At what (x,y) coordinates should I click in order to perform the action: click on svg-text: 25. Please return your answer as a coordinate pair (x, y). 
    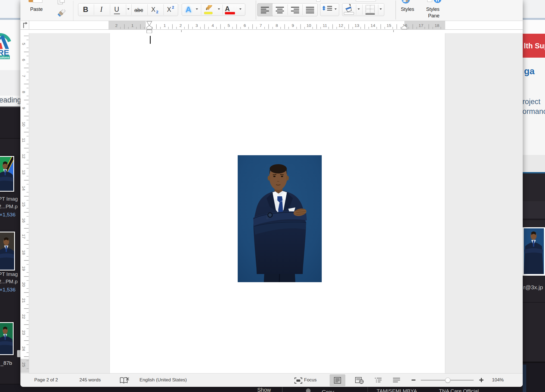
    Looking at the image, I should click on (24, 365).